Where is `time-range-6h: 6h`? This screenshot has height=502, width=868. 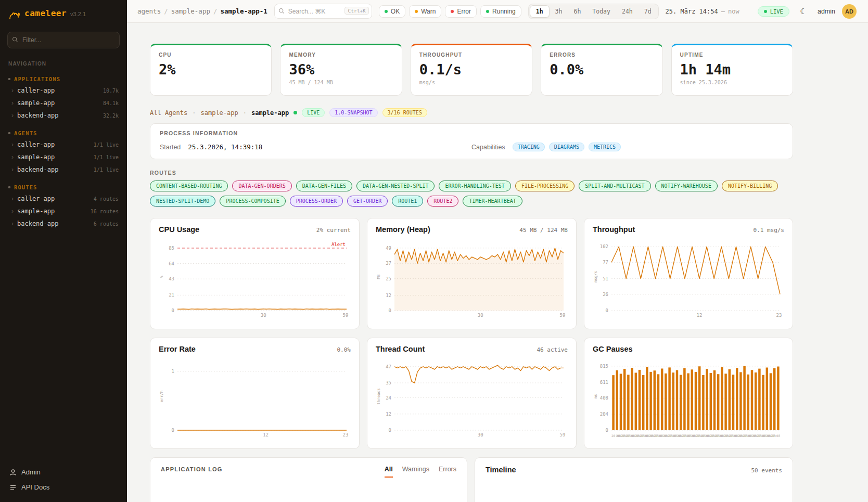
time-range-6h: 6h is located at coordinates (577, 11).